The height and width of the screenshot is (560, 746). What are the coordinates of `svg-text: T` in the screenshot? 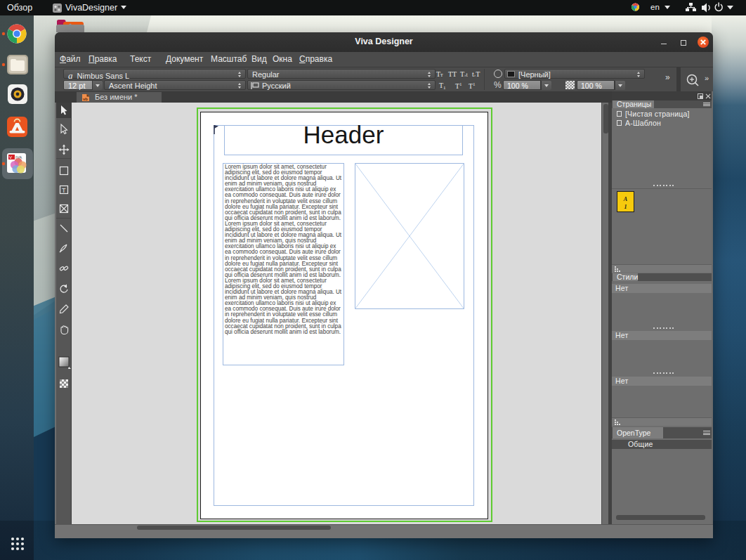 It's located at (64, 190).